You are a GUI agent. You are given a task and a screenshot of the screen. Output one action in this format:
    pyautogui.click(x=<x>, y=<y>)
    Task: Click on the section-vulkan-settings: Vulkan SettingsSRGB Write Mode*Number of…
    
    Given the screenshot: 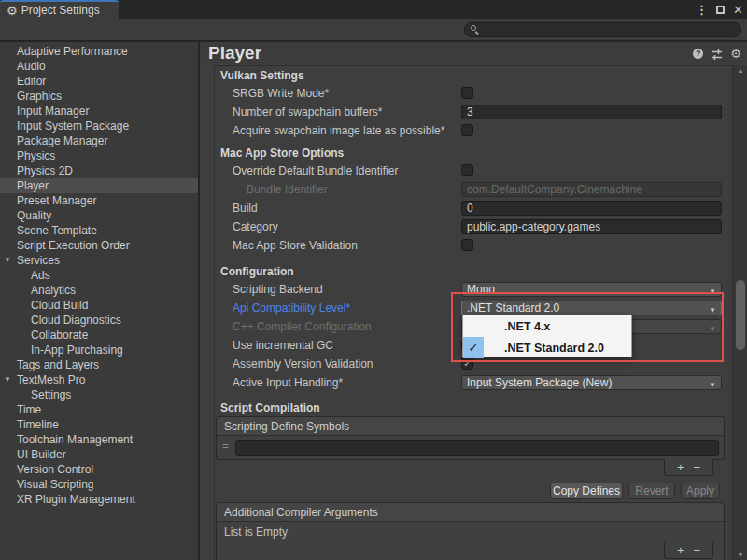 What is the action you would take?
    pyautogui.click(x=470, y=104)
    